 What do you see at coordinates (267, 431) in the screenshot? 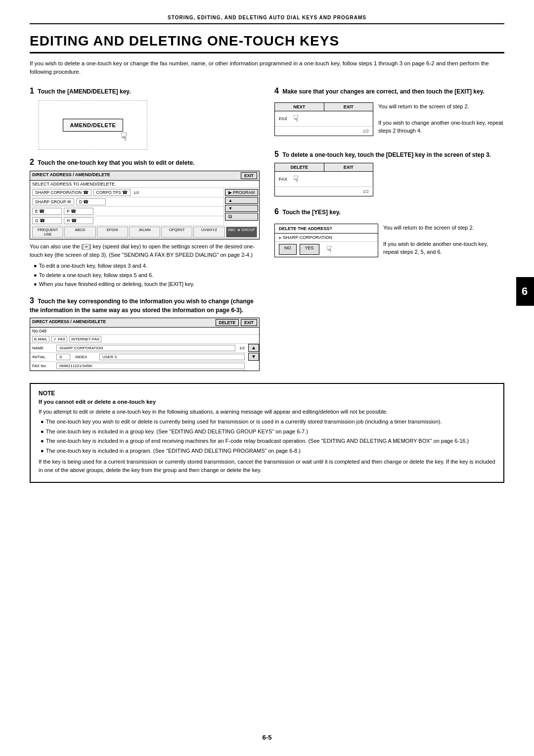
I see `note-bullet-2: ● The one-touch key is included in a gro…` at bounding box center [267, 431].